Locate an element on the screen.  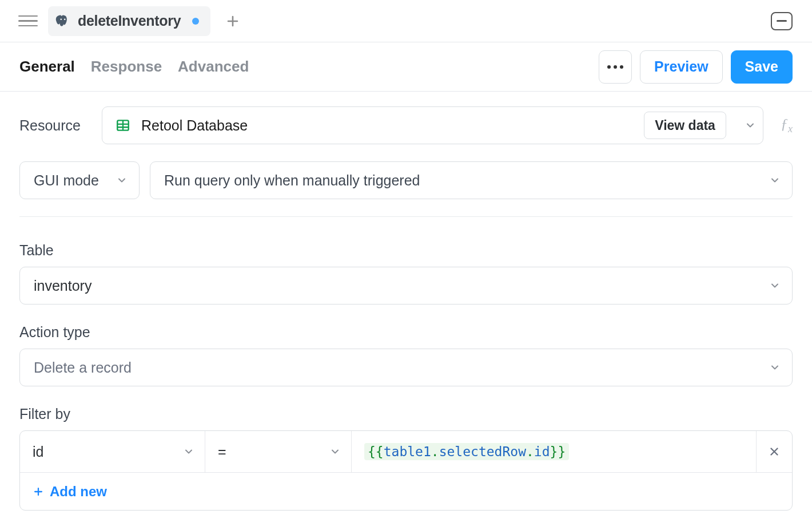
filter-table: id = {{table1.selectedRow.id}} is located at coordinates (406, 470).